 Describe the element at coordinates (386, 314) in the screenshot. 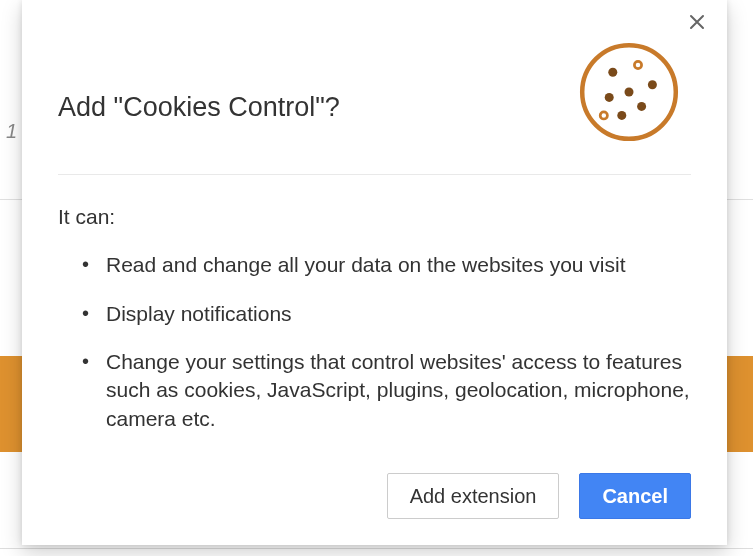

I see `permission-item: Display notifications` at that location.